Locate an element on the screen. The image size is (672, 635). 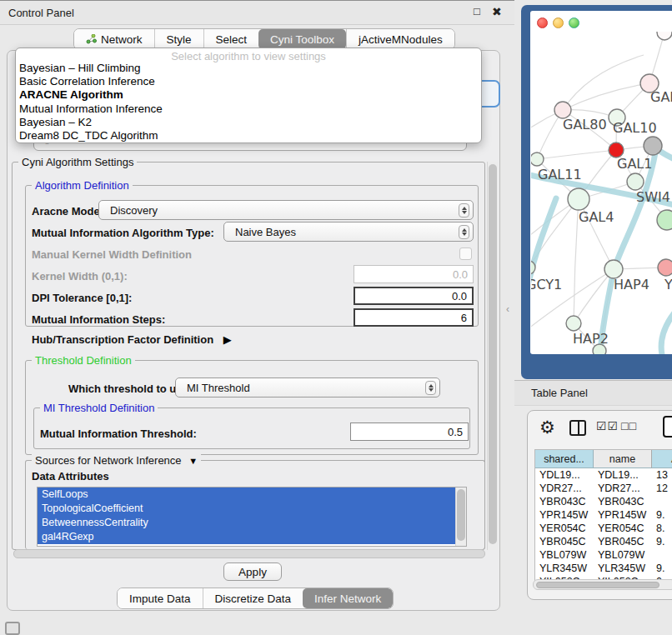
tab-impute-data: Impute Data is located at coordinates (160, 598).